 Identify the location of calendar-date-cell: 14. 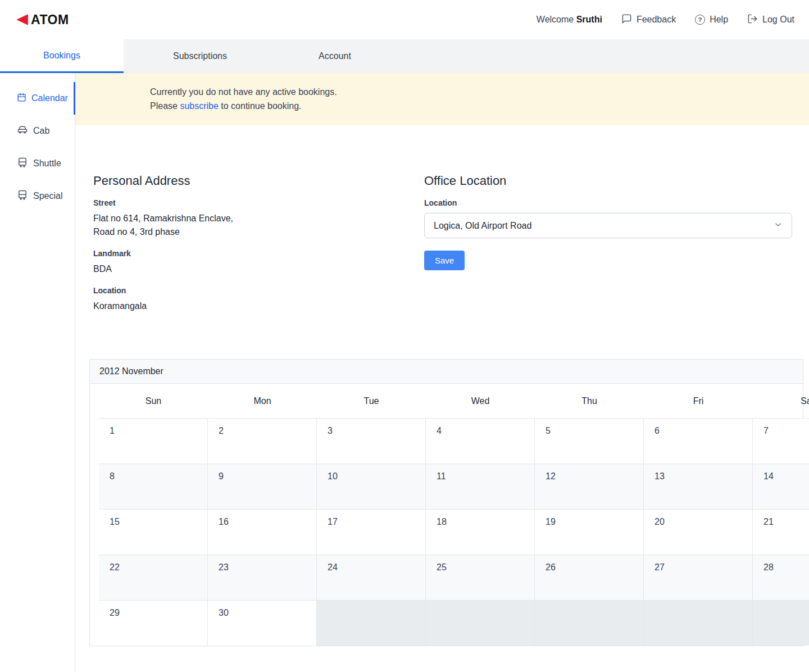
(781, 487).